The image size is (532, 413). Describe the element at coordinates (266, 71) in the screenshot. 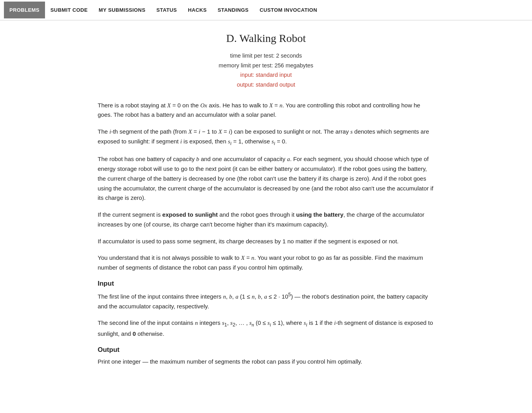

I see `problem-meta: time limit per test: 2 seconds memory li…` at that location.